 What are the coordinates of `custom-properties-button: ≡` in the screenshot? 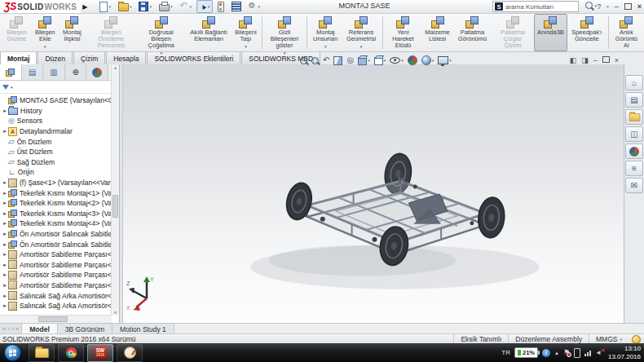 It's located at (634, 168).